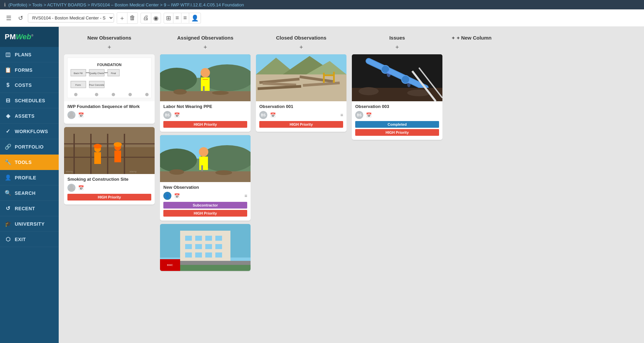 Image resolution: width=644 pixels, height=343 pixels. What do you see at coordinates (205, 201) in the screenshot?
I see `card-body: New Observation 👤 📅 ≡ Subcontractor HIGH…` at bounding box center [205, 201].